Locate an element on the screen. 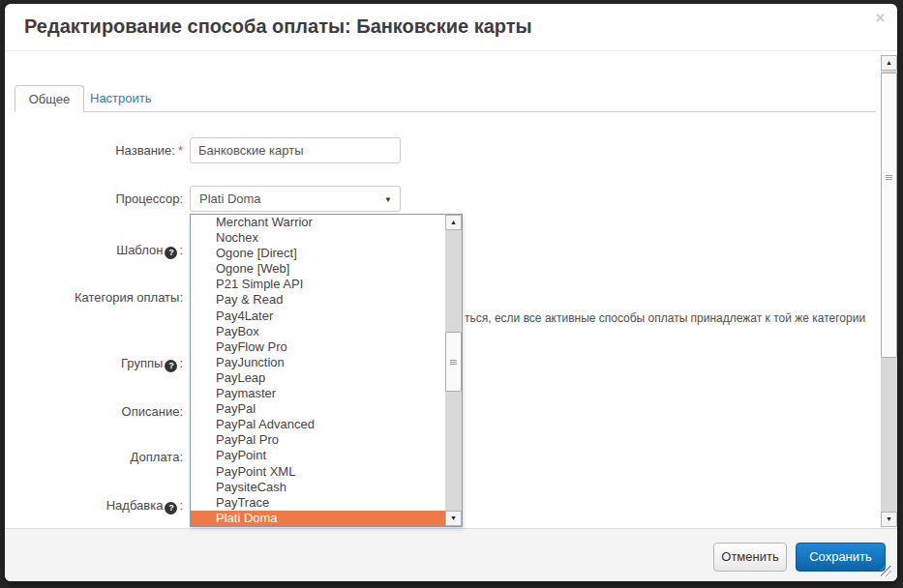 The width and height of the screenshot is (903, 588). dropdown-option: PayPoint is located at coordinates (326, 456).